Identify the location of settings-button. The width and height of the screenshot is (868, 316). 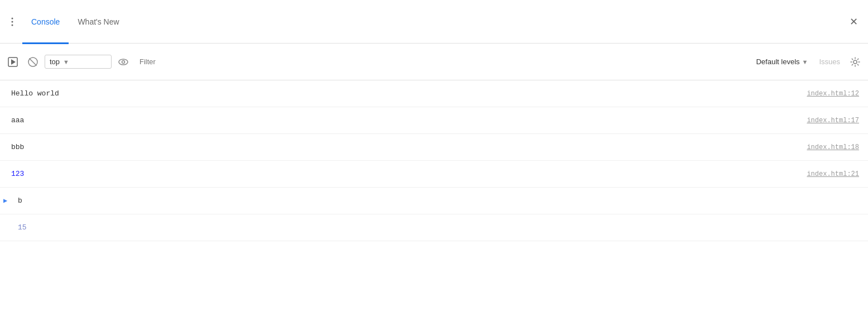
(855, 62).